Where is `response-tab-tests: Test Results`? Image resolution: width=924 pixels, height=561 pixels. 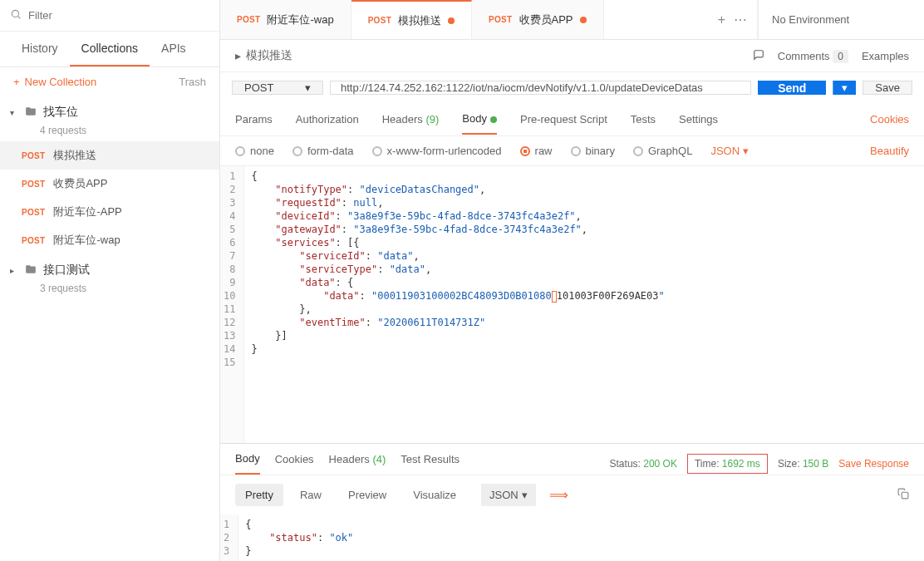 response-tab-tests: Test Results is located at coordinates (430, 464).